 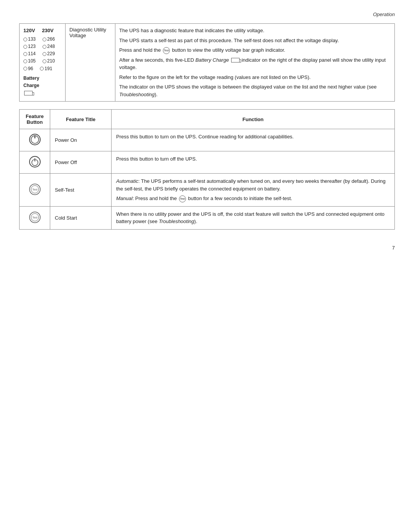 What do you see at coordinates (35, 140) in the screenshot?
I see `power-on-icon` at bounding box center [35, 140].